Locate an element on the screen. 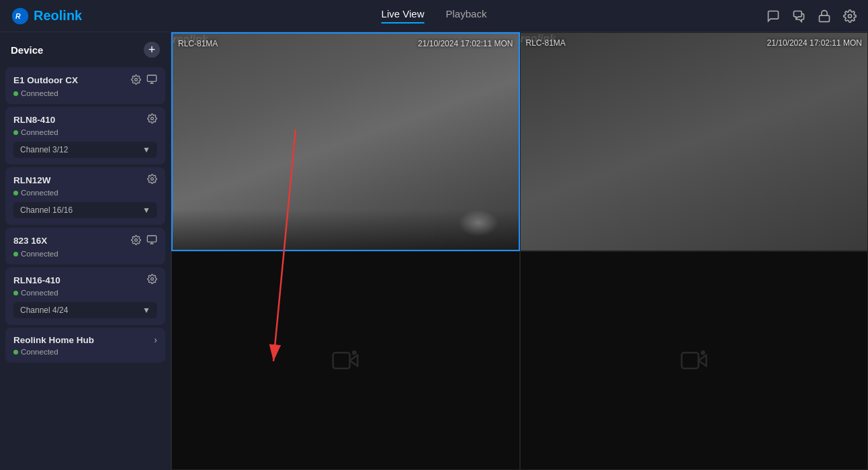 The width and height of the screenshot is (868, 470). device-top: E1 Outdoor CX is located at coordinates (85, 81).